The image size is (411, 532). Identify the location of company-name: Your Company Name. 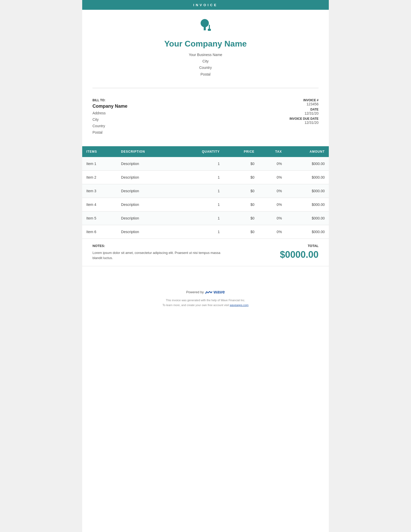
(206, 44).